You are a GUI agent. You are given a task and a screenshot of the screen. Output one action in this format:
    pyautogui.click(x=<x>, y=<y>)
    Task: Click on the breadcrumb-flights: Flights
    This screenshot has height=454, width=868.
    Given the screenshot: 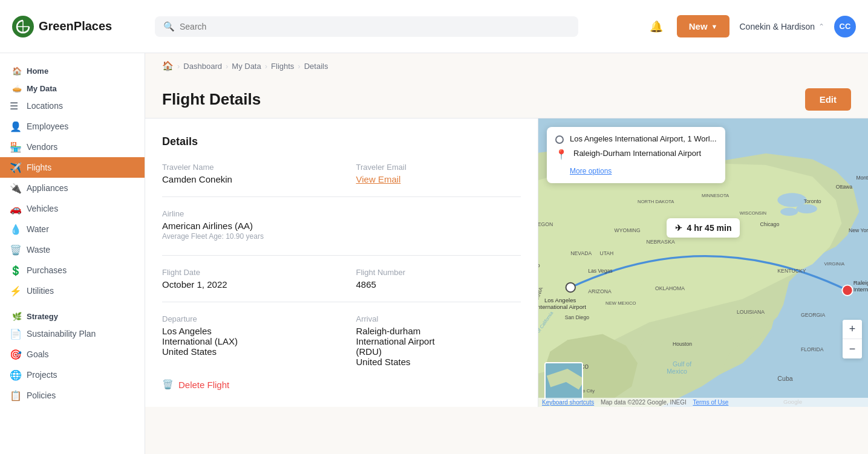 What is the action you would take?
    pyautogui.click(x=282, y=66)
    